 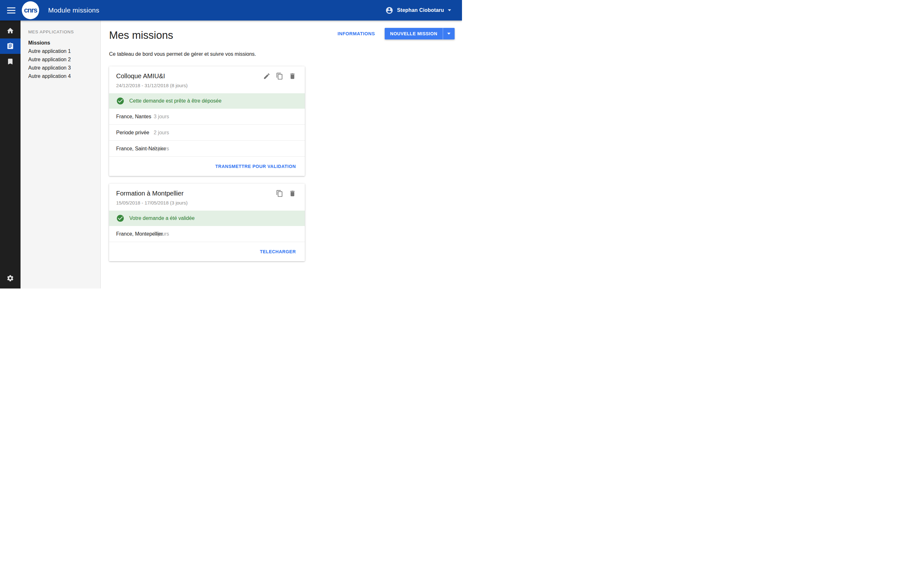 What do you see at coordinates (207, 193) in the screenshot?
I see `card-title: Formation à Montpellier` at bounding box center [207, 193].